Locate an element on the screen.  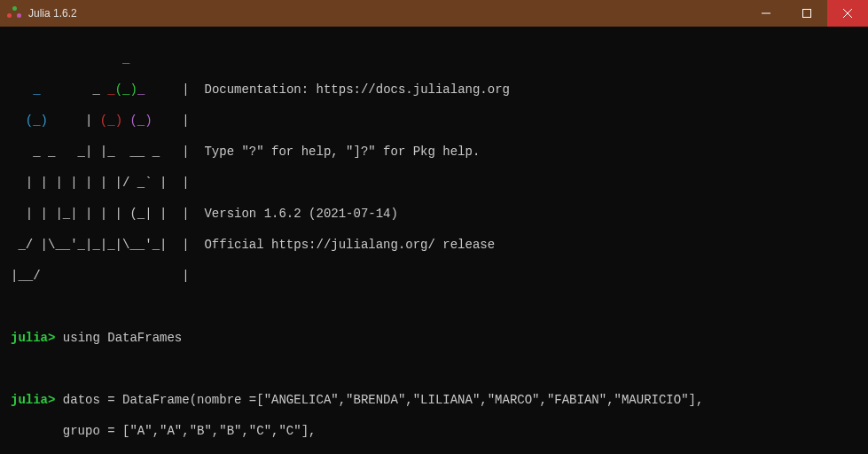
window-title: Julia 1.6.2 is located at coordinates (387, 13).